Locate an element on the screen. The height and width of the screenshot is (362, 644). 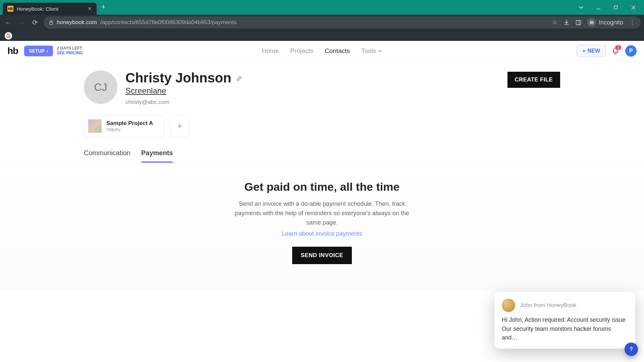
contact-company-link: Screenlane is located at coordinates (146, 91).